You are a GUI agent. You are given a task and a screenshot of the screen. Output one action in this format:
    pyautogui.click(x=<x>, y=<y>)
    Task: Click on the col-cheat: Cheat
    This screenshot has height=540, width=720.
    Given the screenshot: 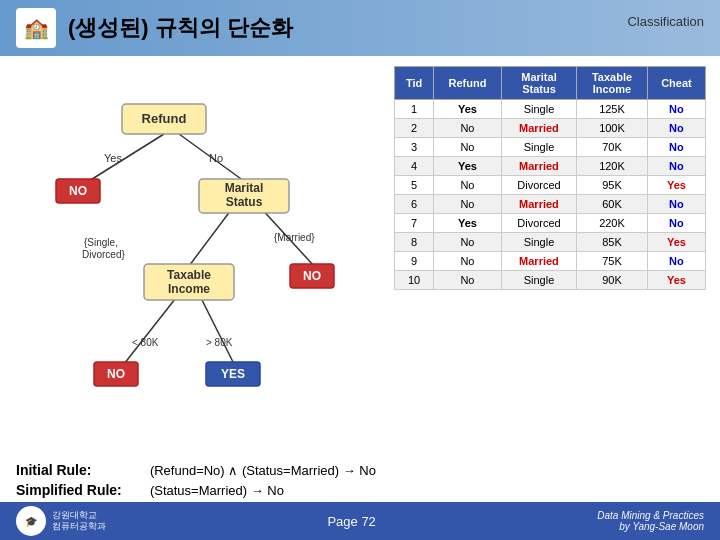 What is the action you would take?
    pyautogui.click(x=676, y=84)
    